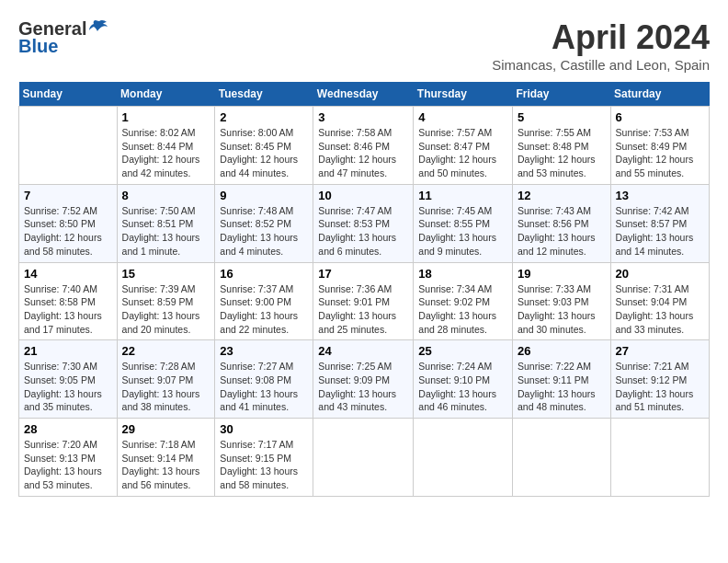 The height and width of the screenshot is (563, 728). Describe the element at coordinates (364, 94) in the screenshot. I see `weekday-header-wednesday: Wednesday` at that location.